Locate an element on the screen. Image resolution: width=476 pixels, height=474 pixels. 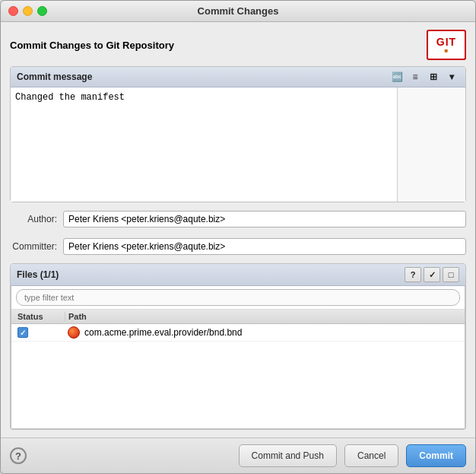
commit-message-toolbar: 🔤 ≡ ⊞ ▾ is located at coordinates (424, 77).